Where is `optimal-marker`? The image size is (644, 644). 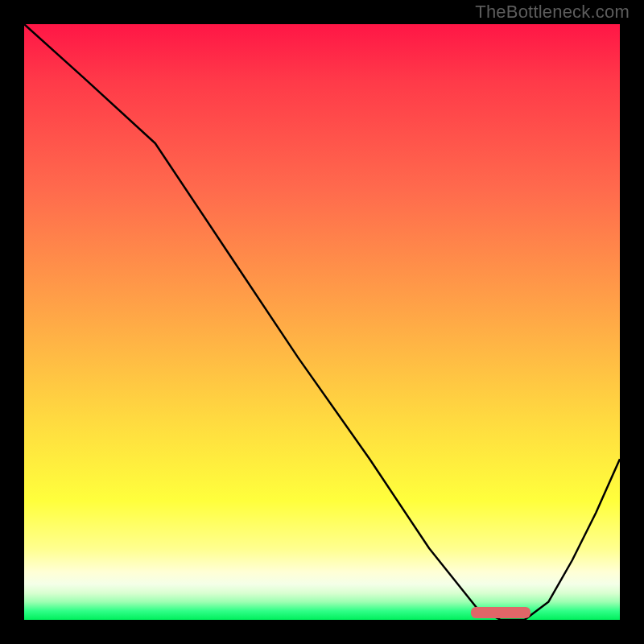 optimal-marker is located at coordinates (501, 613).